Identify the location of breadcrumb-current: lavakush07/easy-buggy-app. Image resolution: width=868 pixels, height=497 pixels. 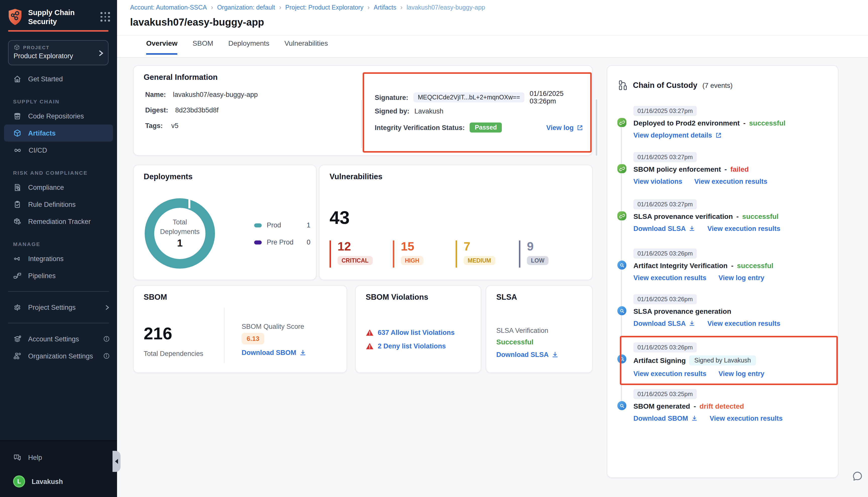
(446, 8).